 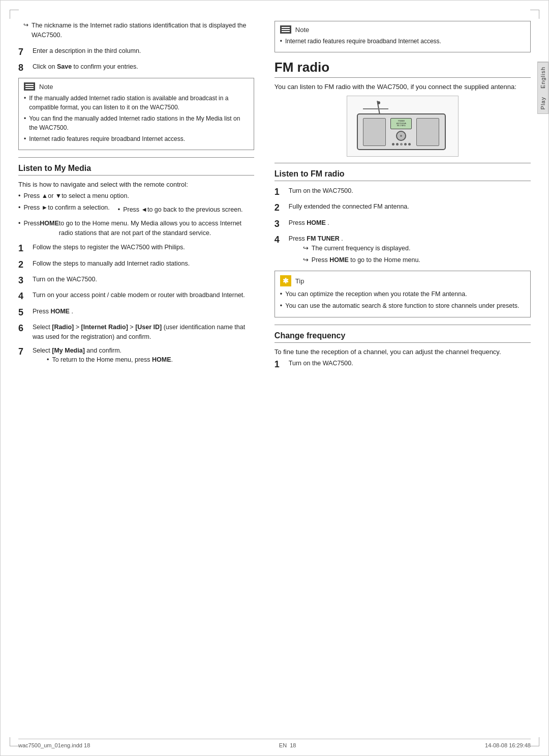 What do you see at coordinates (136, 119) in the screenshot?
I see `note-bullets: If the manually added Internet radio sta…` at bounding box center [136, 119].